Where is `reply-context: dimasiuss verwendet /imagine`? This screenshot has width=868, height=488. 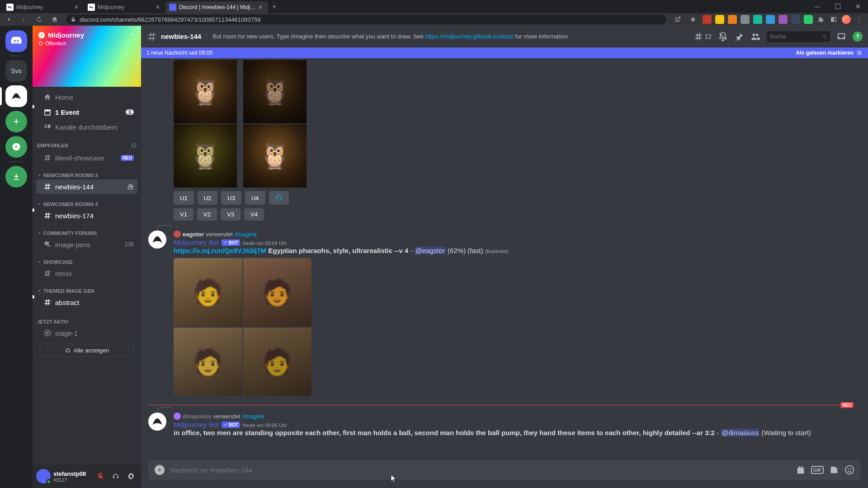 reply-context: dimasiuss verwendet /imagine is located at coordinates (517, 416).